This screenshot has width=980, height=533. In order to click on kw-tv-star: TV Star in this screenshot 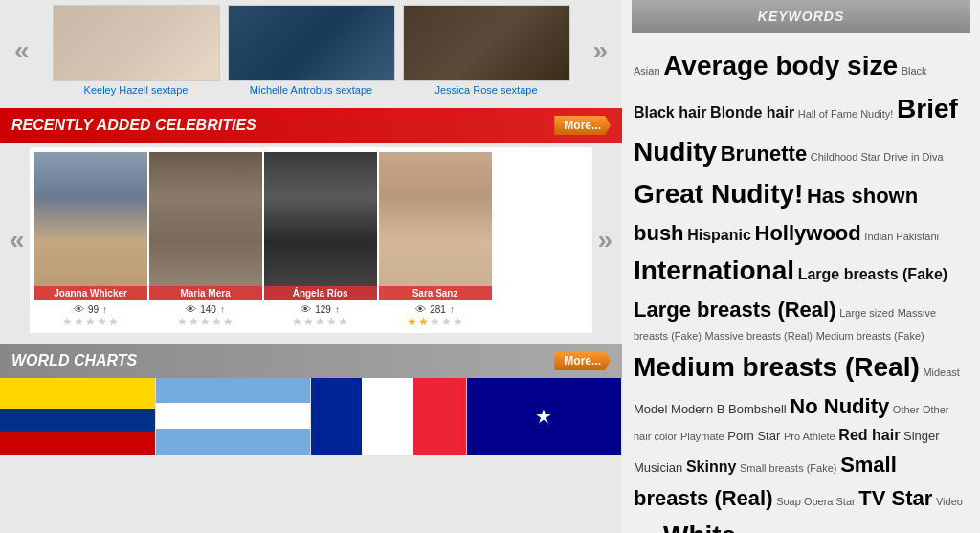, I will do `click(896, 498)`.